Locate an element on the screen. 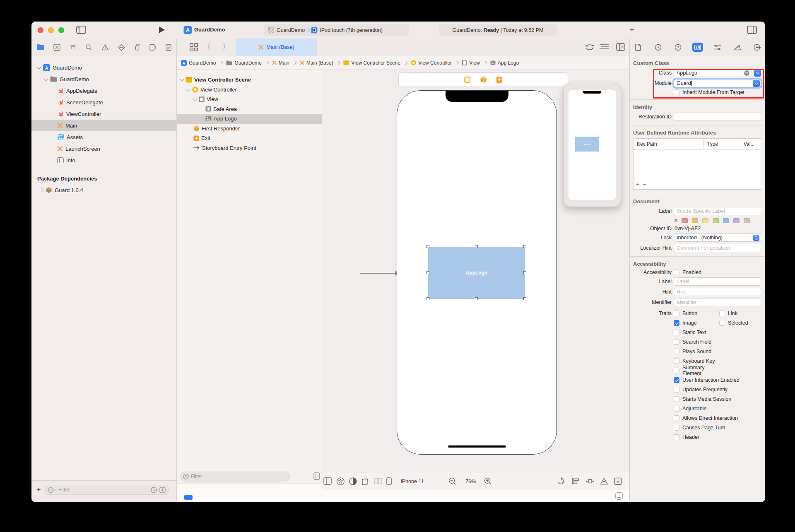 This screenshot has width=795, height=532. trait-header-checkbox is located at coordinates (677, 437).